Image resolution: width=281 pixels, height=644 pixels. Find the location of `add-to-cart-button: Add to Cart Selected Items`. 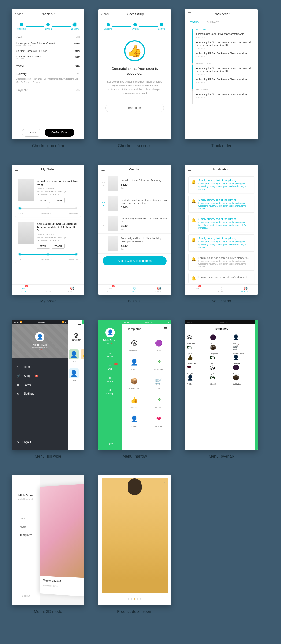

add-to-cart-button: Add to Cart Selected Items is located at coordinates (134, 261).